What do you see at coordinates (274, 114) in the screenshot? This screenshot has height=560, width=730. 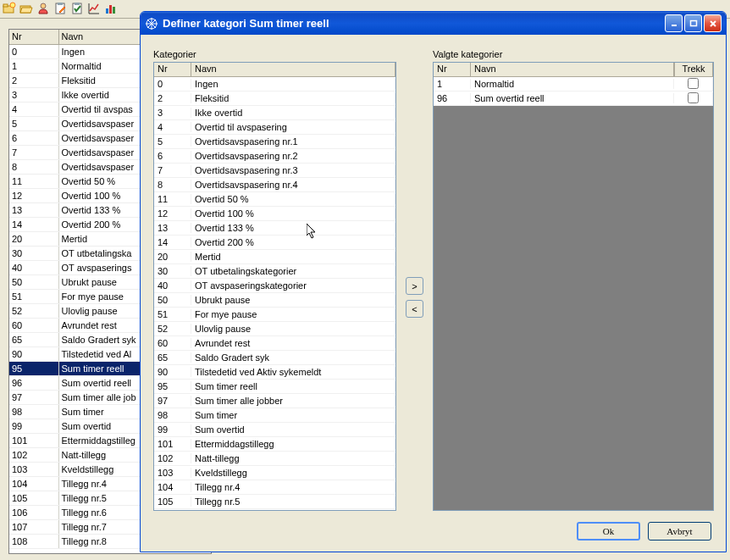 I see `list-item: 3Ikke overtid` at bounding box center [274, 114].